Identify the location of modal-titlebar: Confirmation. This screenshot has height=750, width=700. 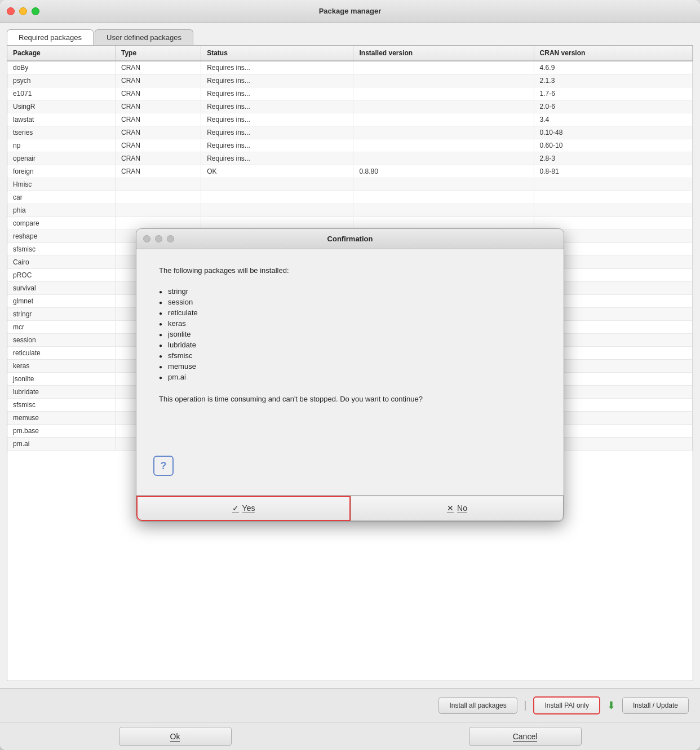
(350, 239).